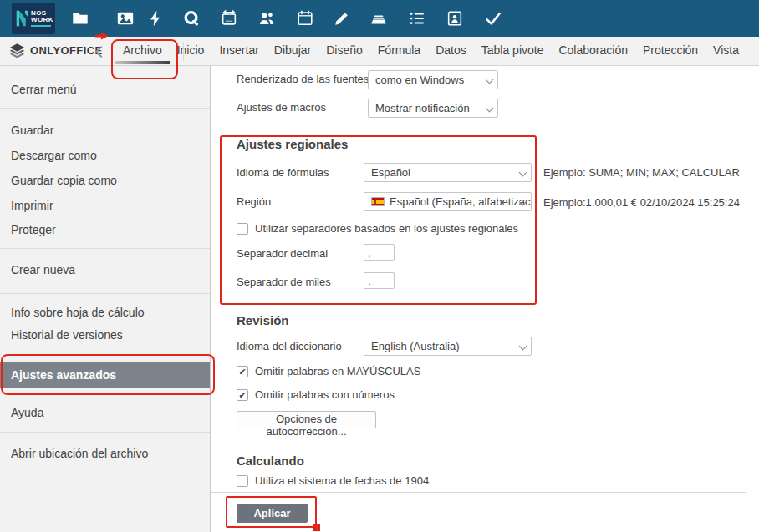  What do you see at coordinates (32, 205) in the screenshot?
I see `sidebar-item-imprimir: Imprimir` at bounding box center [32, 205].